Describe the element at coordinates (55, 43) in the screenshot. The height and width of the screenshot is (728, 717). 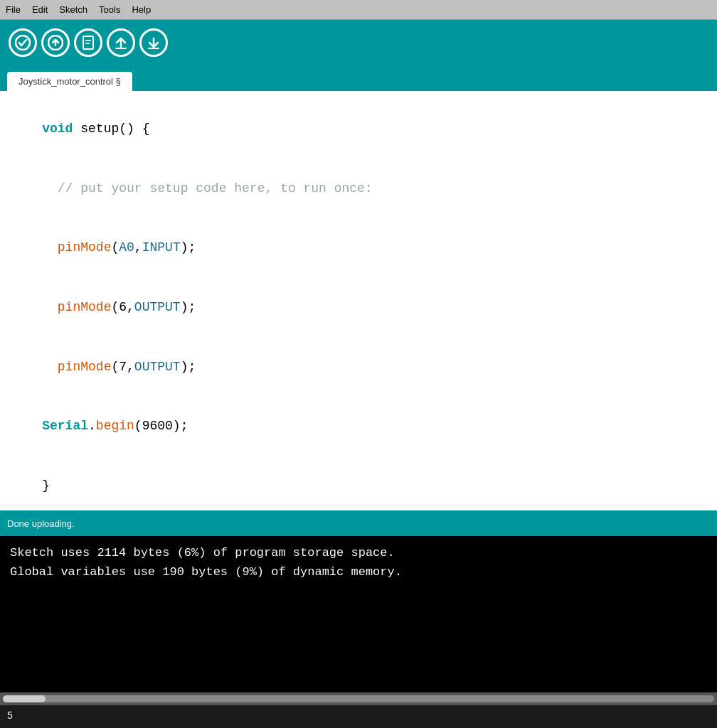
I see `upload-button` at that location.